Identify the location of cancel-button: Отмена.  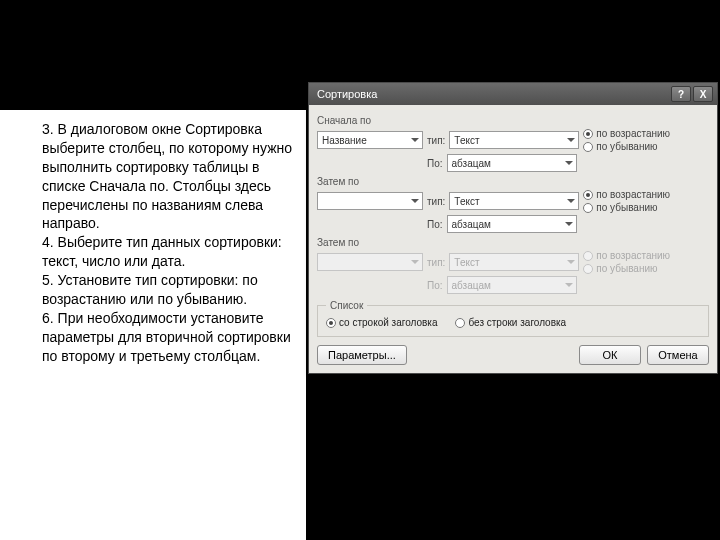
(678, 355).